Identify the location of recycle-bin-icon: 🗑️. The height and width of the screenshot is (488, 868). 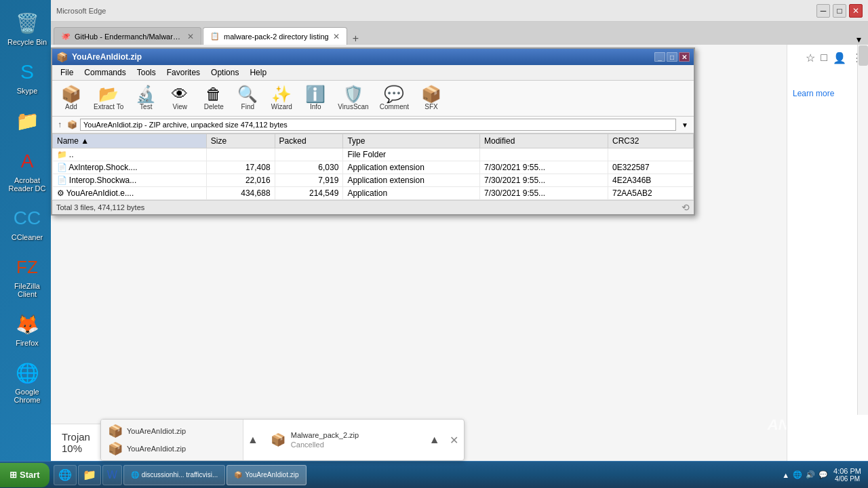
(27, 23).